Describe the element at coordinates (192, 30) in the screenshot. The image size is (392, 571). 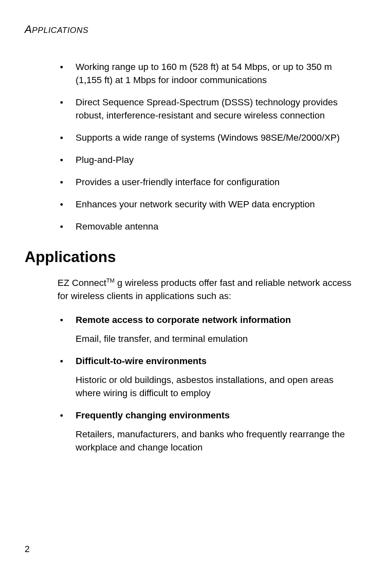
I see `running-header: APPLICATIONS` at that location.